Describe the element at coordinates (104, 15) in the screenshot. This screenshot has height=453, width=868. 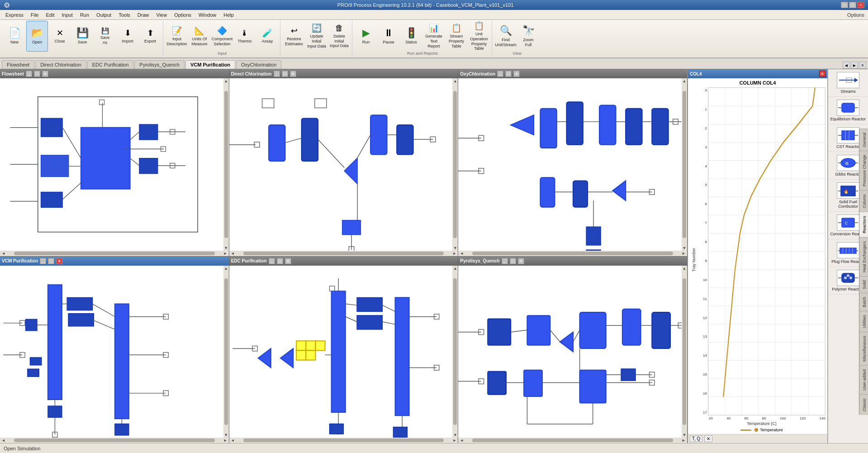
I see `menu-output: Output` at that location.